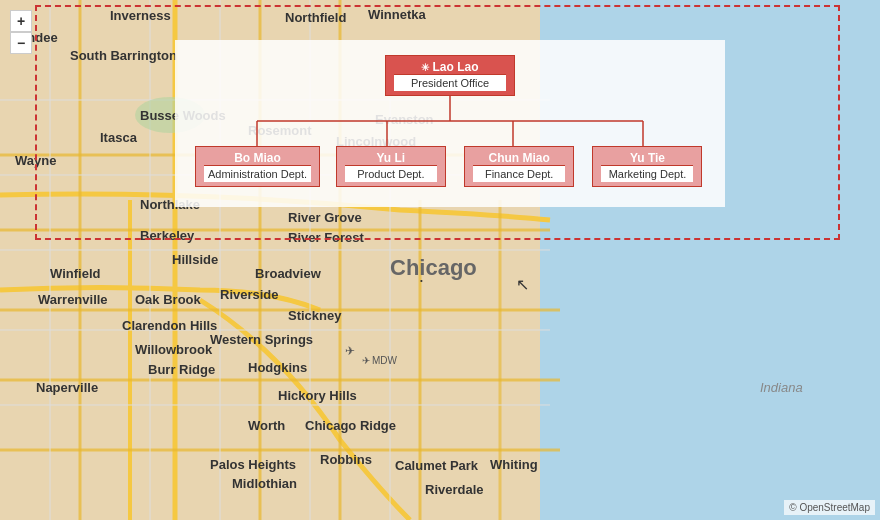 The height and width of the screenshot is (520, 880). I want to click on child-node-box-0: Bo Miao Administration Dept., so click(258, 166).